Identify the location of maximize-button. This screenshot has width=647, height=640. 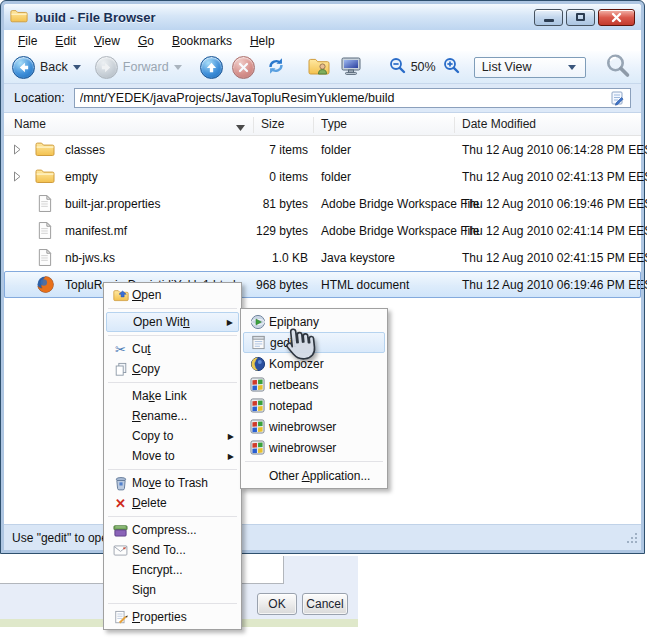
(580, 18).